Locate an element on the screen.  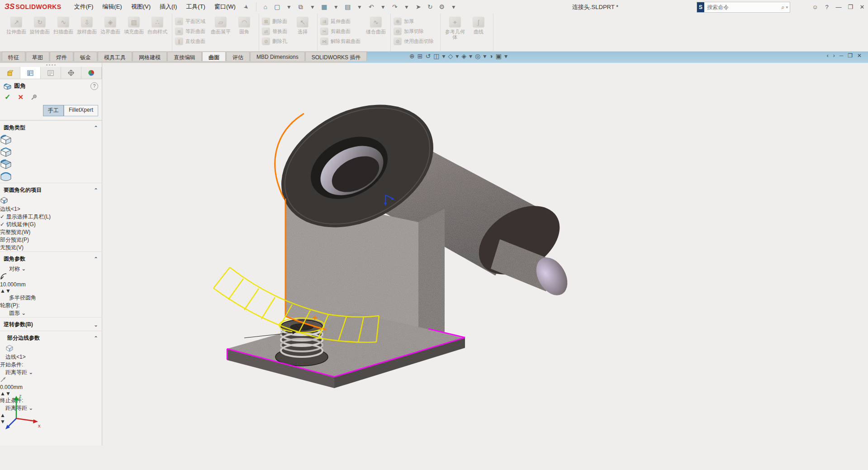
offset-surface-button: ≋等距曲面 is located at coordinates (192, 31).